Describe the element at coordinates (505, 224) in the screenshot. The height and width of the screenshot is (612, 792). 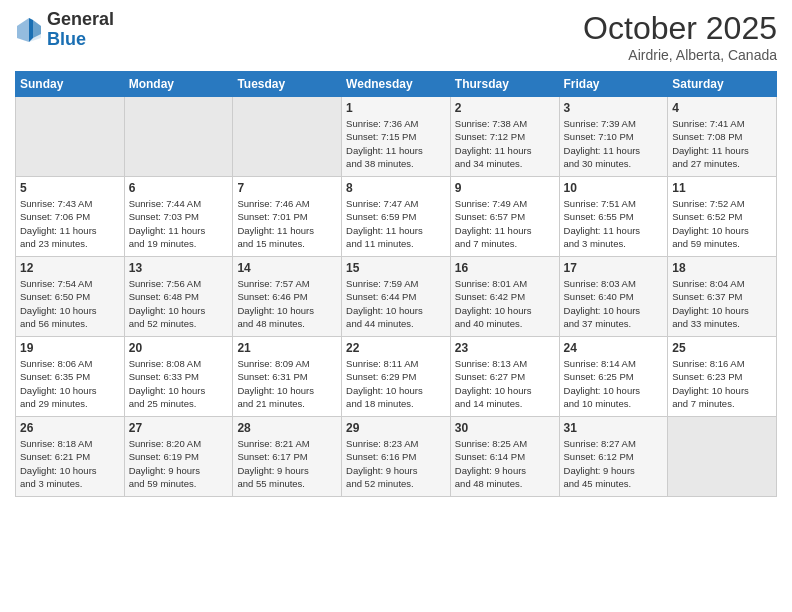
I see `day-info: Sunrise: 7:49 AM Sunset: 6:57 PM Dayligh…` at that location.